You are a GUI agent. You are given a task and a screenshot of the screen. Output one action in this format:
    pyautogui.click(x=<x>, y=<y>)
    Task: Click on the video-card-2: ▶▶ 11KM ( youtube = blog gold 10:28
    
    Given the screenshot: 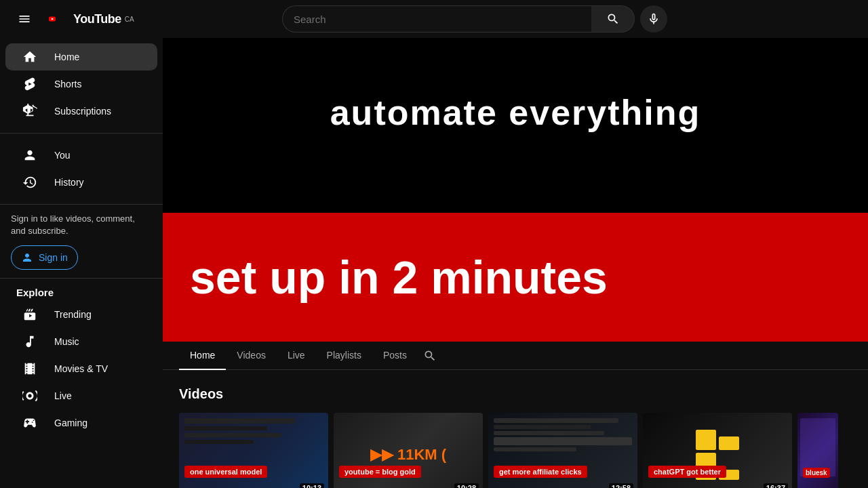 What is the action you would take?
    pyautogui.click(x=408, y=450)
    